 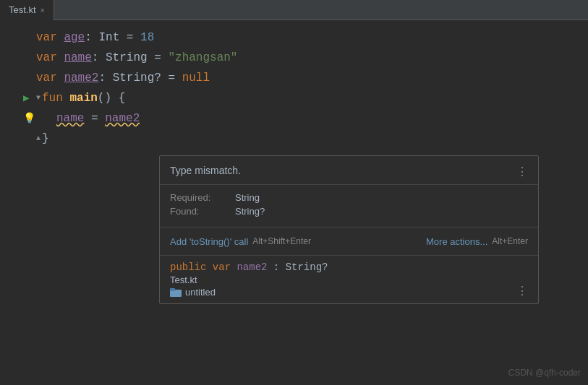 I want to click on type-int: : Int =, so click(x=113, y=38).